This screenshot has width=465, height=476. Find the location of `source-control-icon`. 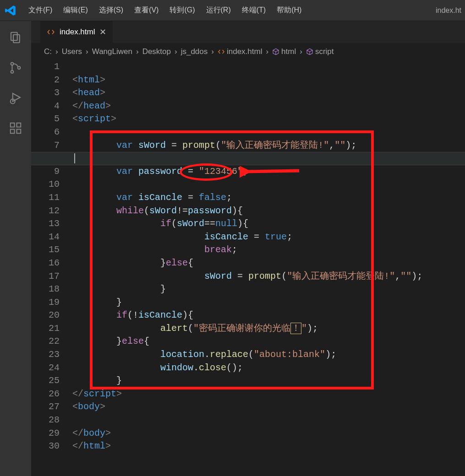

source-control-icon is located at coordinates (16, 68).